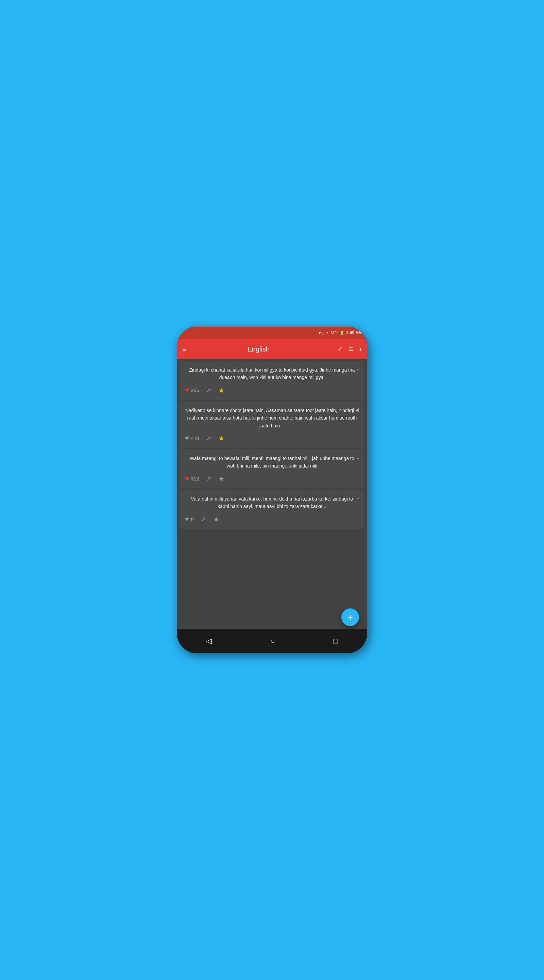  I want to click on back-icon: ‹, so click(360, 349).